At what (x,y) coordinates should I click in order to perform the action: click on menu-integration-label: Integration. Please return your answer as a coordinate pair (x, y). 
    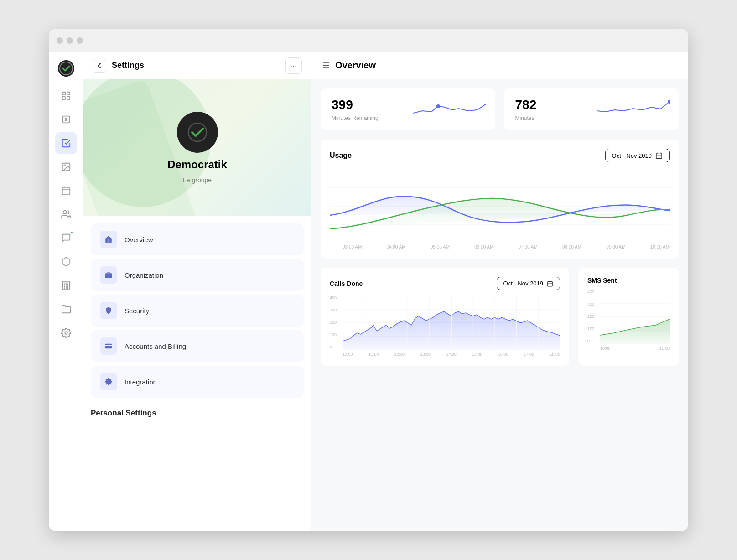
    Looking at the image, I should click on (140, 382).